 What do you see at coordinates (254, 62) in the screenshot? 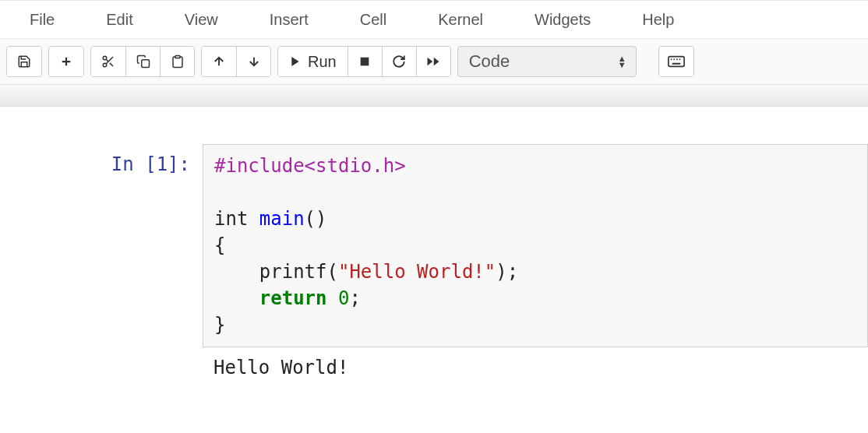
I see `arrow-down-icon` at bounding box center [254, 62].